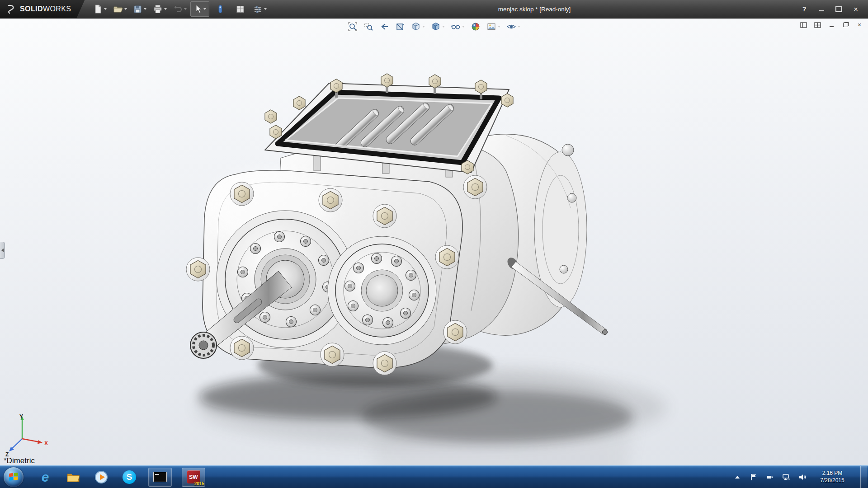 Image resolution: width=868 pixels, height=488 pixels. I want to click on rebuild-button, so click(220, 9).